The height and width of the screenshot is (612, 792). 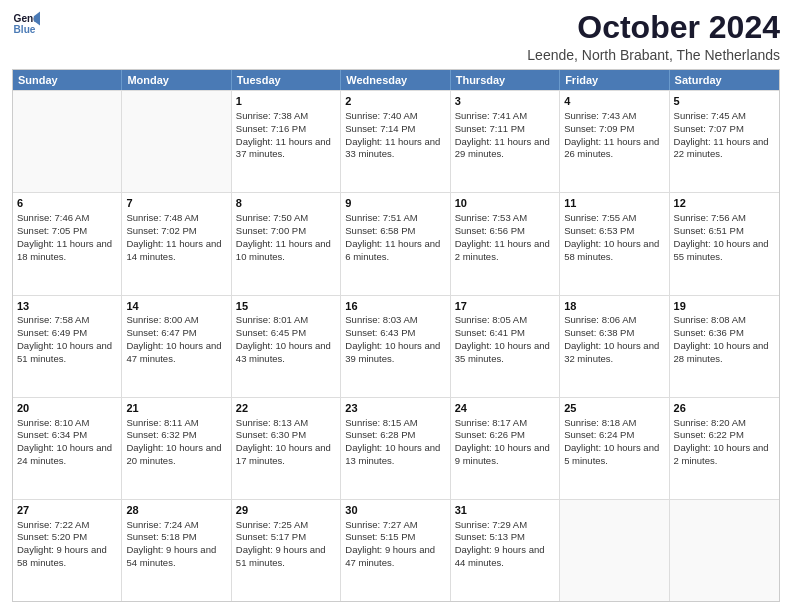 What do you see at coordinates (505, 557) in the screenshot?
I see `day-content: Daylight: 9 hours and 44 minutes.` at bounding box center [505, 557].